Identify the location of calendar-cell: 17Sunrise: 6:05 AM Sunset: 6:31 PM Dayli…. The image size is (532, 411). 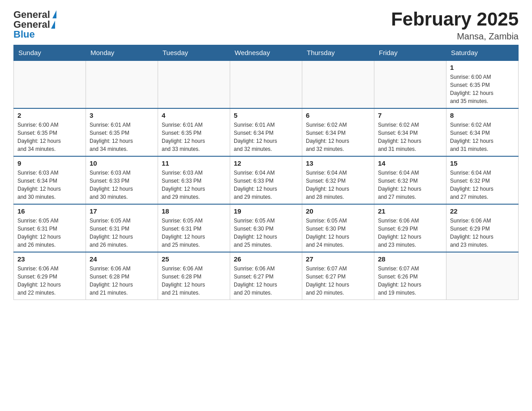
(122, 228).